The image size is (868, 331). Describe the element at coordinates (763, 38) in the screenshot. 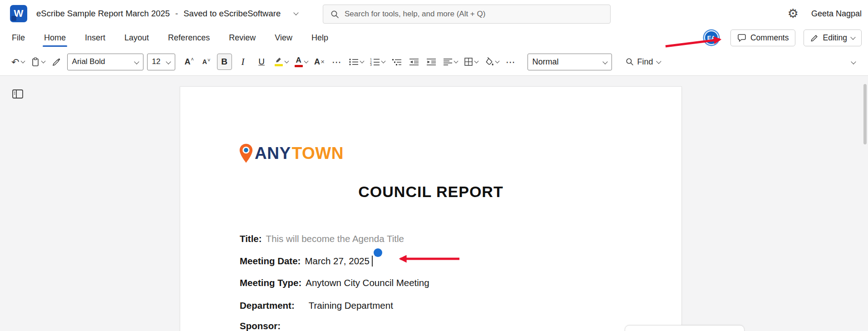

I see `comments-button: Comments` at that location.